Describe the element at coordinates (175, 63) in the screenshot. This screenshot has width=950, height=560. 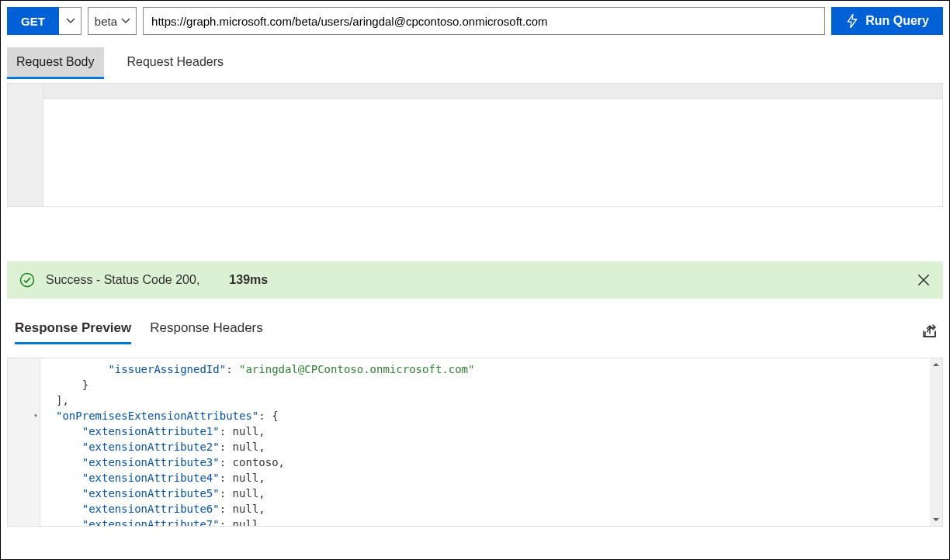
I see `tab-request-headers: Request Headers` at that location.